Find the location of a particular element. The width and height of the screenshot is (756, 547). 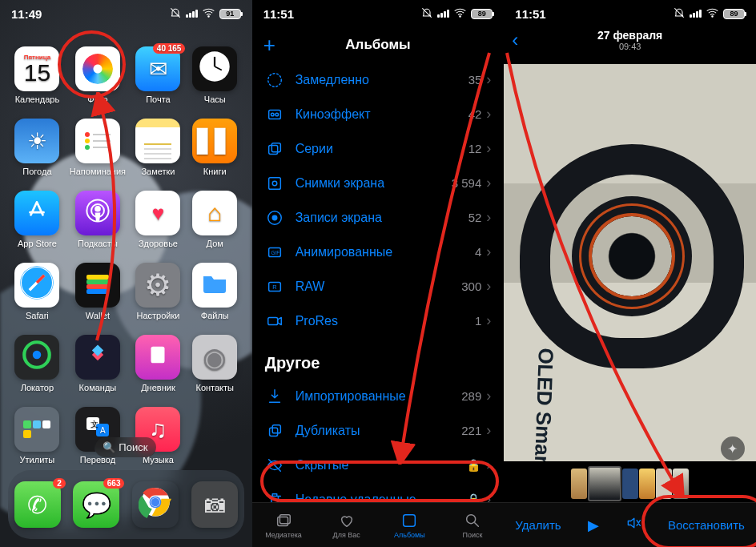

app-utilities-folder: Утилиты is located at coordinates (37, 436).